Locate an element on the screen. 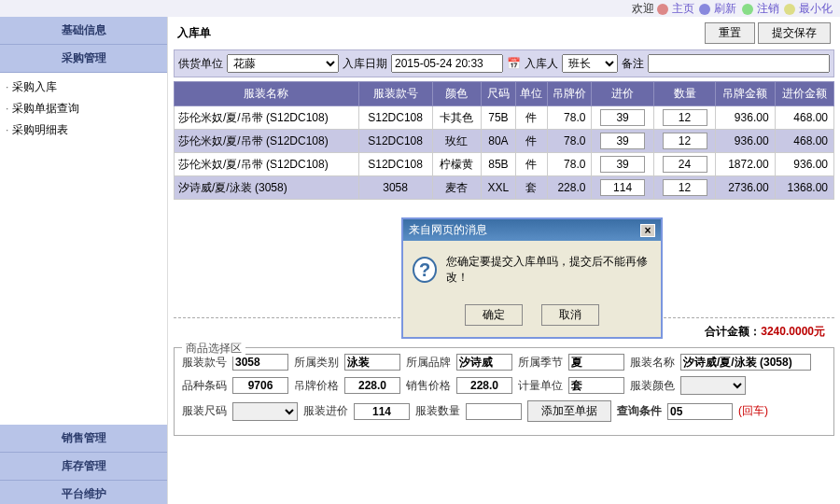 The width and height of the screenshot is (840, 504). sidebar-item-purchase-query: 采购单据查询 is located at coordinates (84, 108).